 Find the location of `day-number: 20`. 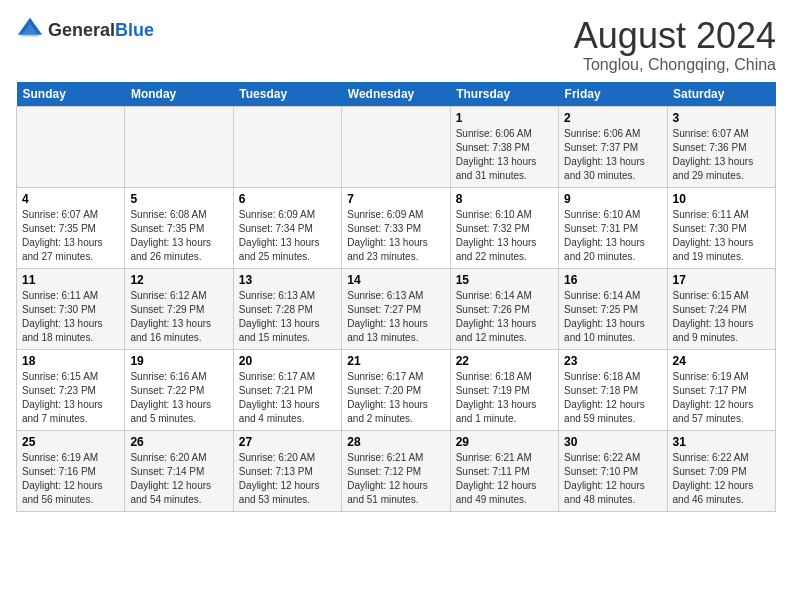

day-number: 20 is located at coordinates (288, 361).